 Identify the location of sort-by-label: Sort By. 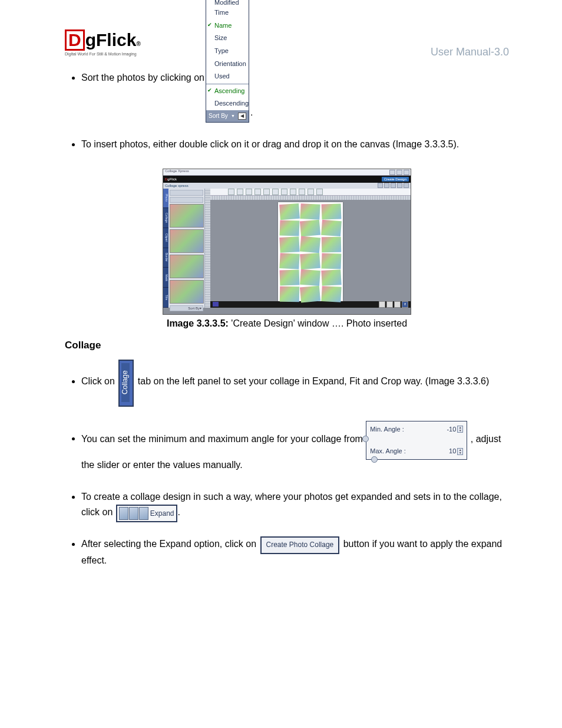
(218, 116).